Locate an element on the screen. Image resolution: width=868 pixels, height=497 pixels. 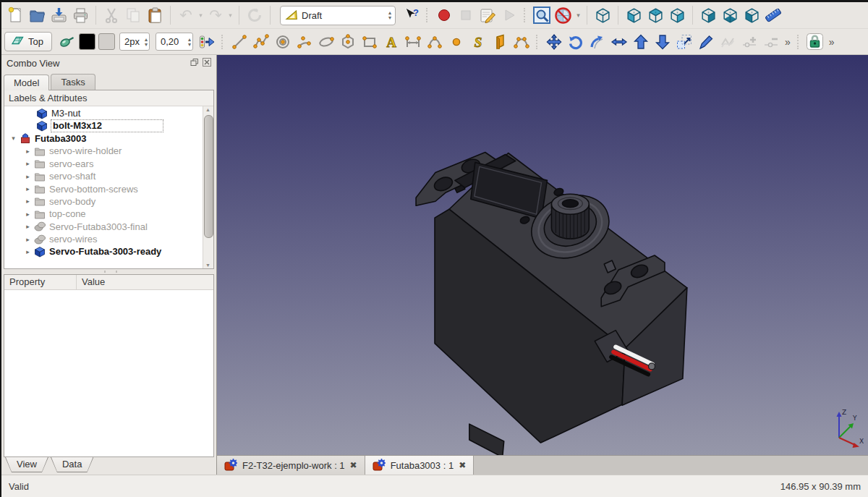
view-front-button is located at coordinates (634, 15).